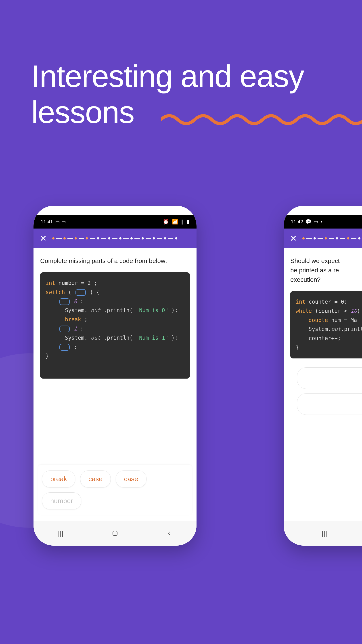 This screenshot has width=362, height=644. What do you see at coordinates (175, 222) in the screenshot?
I see `wifi-icon: 📶` at bounding box center [175, 222].